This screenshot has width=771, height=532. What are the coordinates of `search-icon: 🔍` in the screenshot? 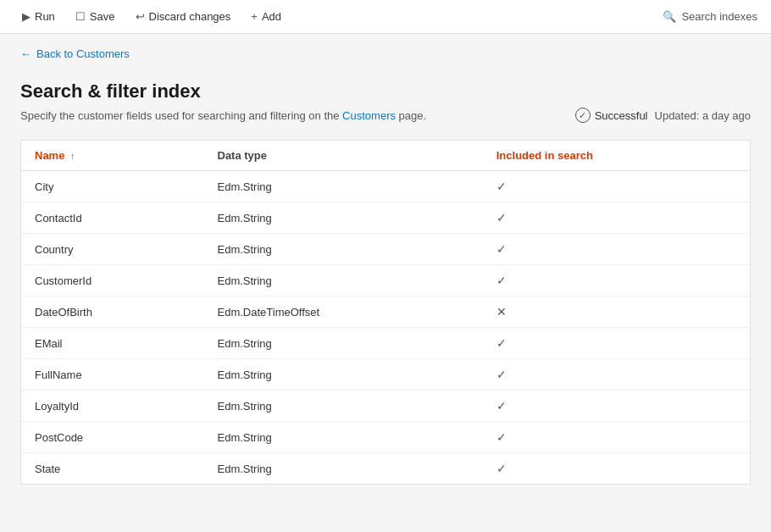 It's located at (669, 17).